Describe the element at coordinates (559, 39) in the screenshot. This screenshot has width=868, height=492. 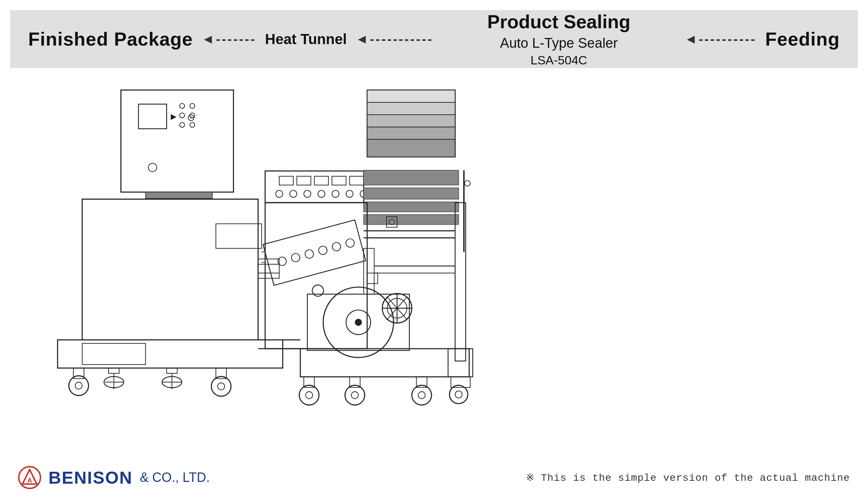
I see `product-sealing-block: Product Sealing Auto L-Type Sealer LSA-5…` at that location.